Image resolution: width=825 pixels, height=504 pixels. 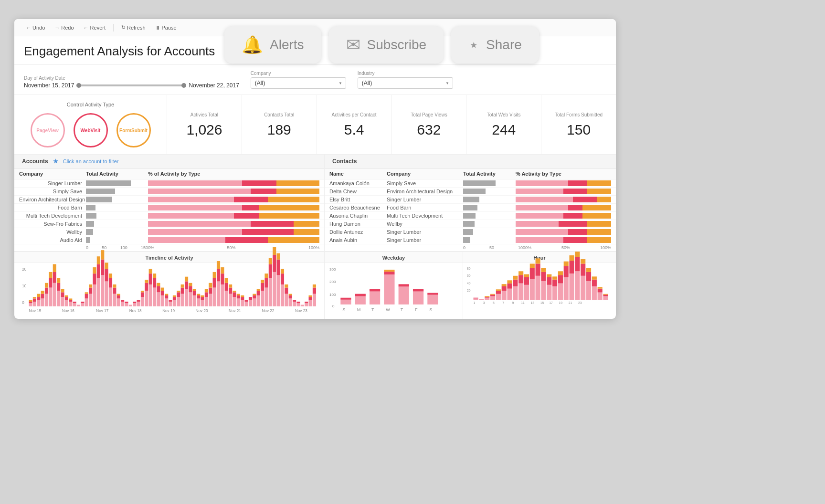 What do you see at coordinates (91, 130) in the screenshot?
I see `kpi-circle-webvisit: WebVisit` at bounding box center [91, 130].